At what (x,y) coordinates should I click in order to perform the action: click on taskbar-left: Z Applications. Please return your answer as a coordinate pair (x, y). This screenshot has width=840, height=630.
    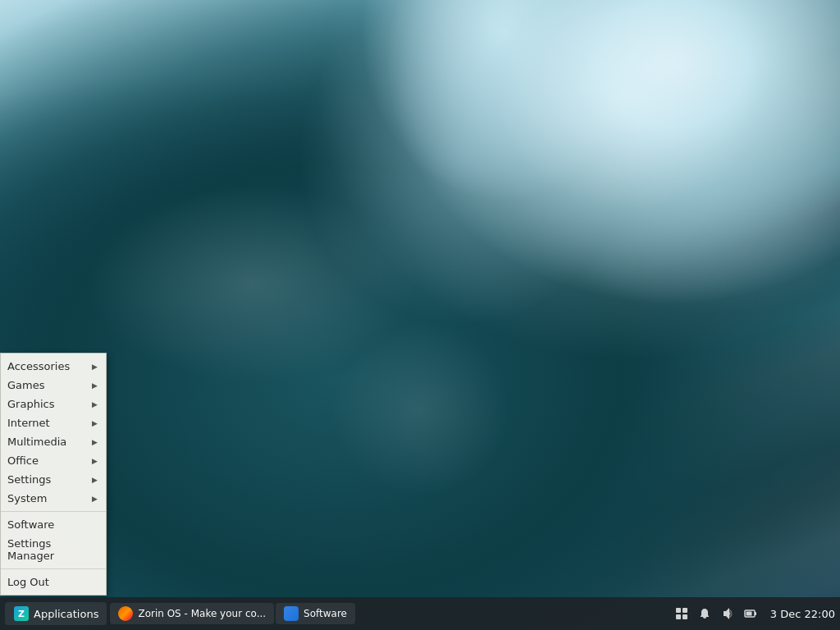
    Looking at the image, I should click on (56, 614).